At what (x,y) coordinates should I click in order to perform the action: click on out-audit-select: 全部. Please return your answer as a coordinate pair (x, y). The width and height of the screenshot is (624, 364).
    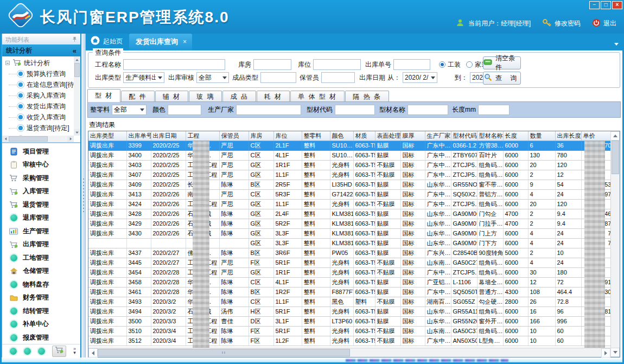
    Looking at the image, I should click on (213, 78).